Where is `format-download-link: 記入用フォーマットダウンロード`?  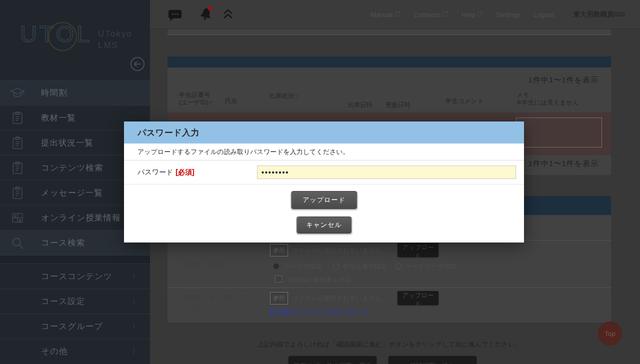
format-download-link: 記入用フォーマットダウンロード is located at coordinates (320, 312).